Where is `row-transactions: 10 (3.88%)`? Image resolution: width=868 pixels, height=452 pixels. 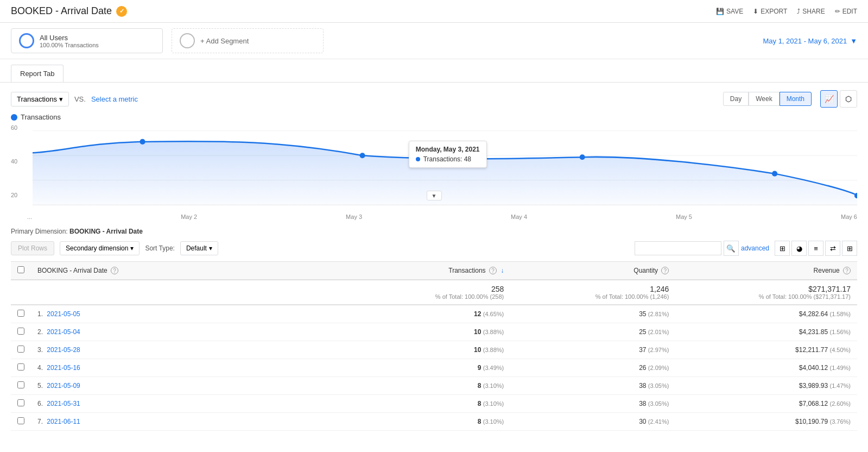 row-transactions: 10 (3.88%) is located at coordinates (428, 332).